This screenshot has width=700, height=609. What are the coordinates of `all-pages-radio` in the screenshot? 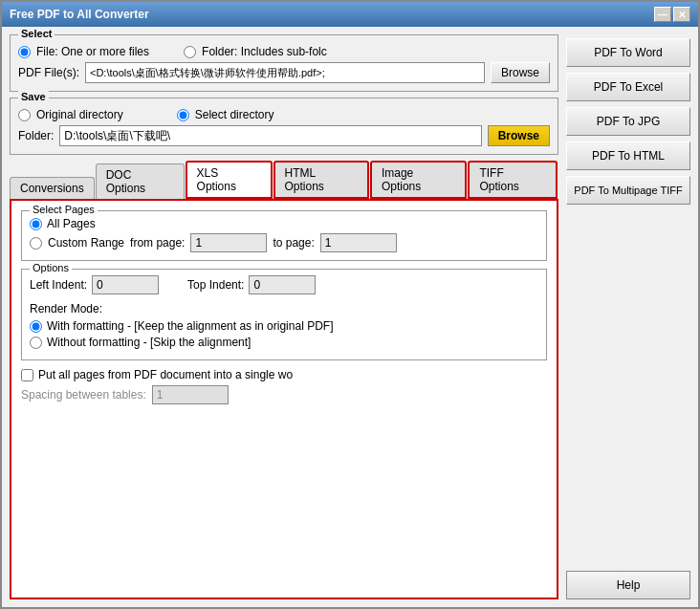 It's located at (36, 224).